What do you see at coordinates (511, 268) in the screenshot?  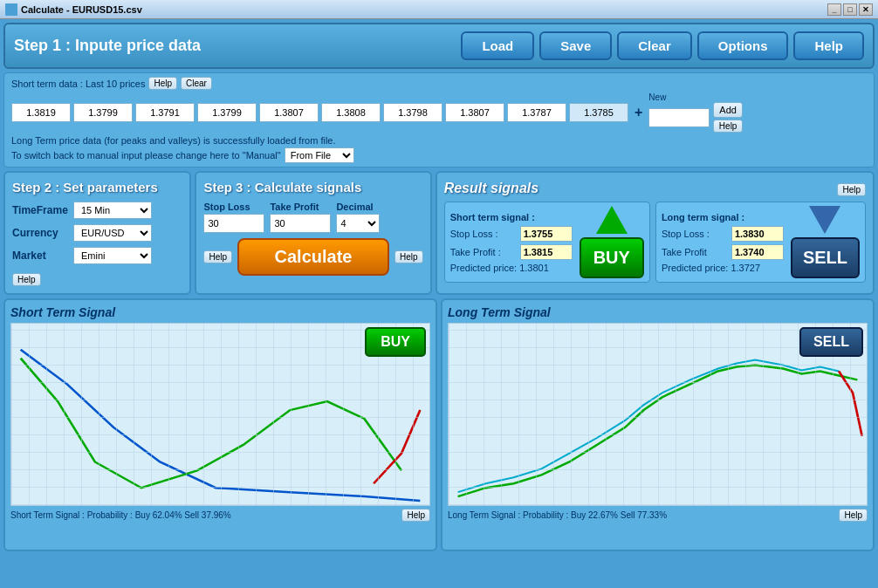 I see `short-predicted-text: Predicted price: 1.3801` at bounding box center [511, 268].